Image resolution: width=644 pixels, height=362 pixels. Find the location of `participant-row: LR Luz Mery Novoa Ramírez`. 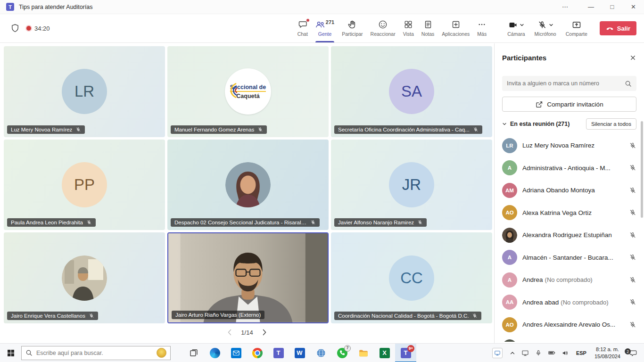

participant-row: LR Luz Mery Novoa Ramírez is located at coordinates (570, 146).